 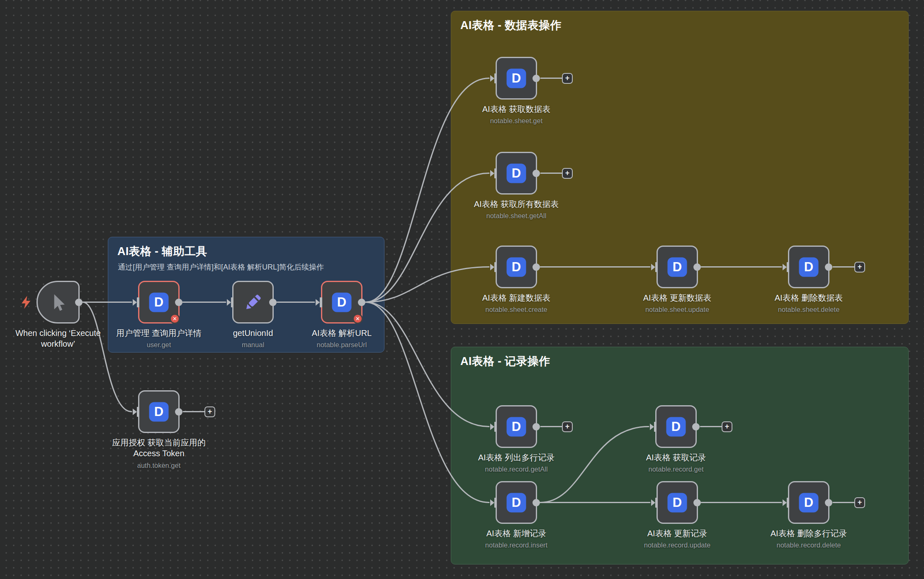 What do you see at coordinates (516, 78) in the screenshot?
I see `node-sheet-get: D` at bounding box center [516, 78].